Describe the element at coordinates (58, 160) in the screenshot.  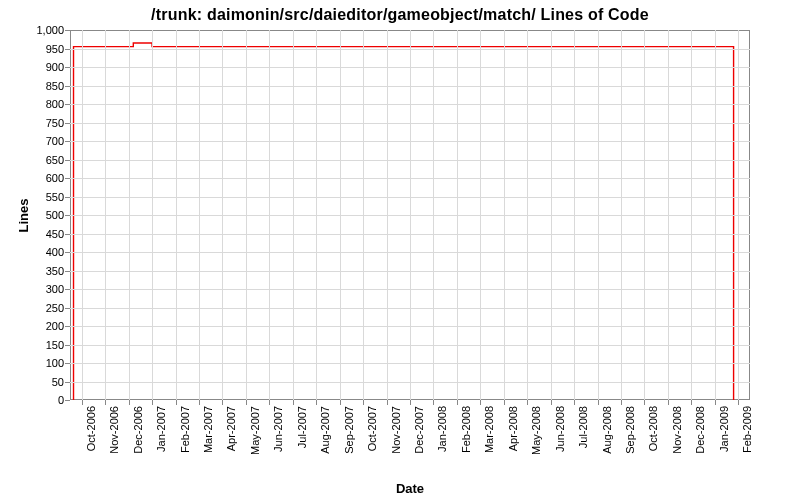
I see `y-tick-label: 650` at that location.